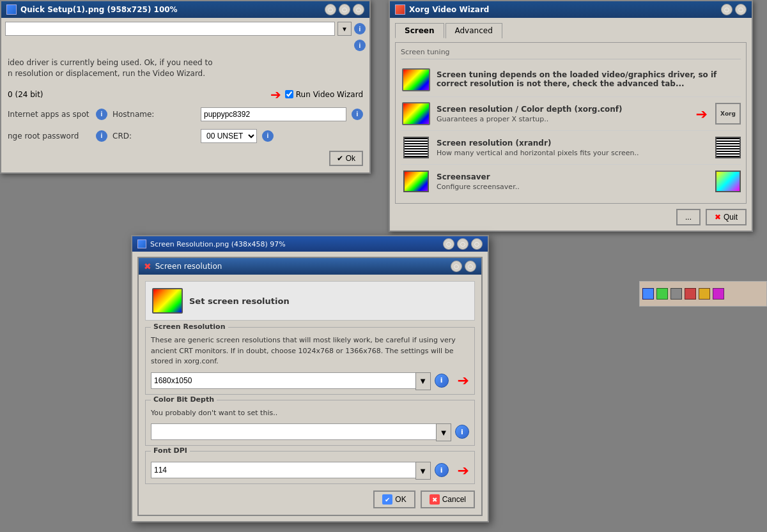 This screenshot has height=532, width=767. I want to click on quit-icon: ✖, so click(718, 217).